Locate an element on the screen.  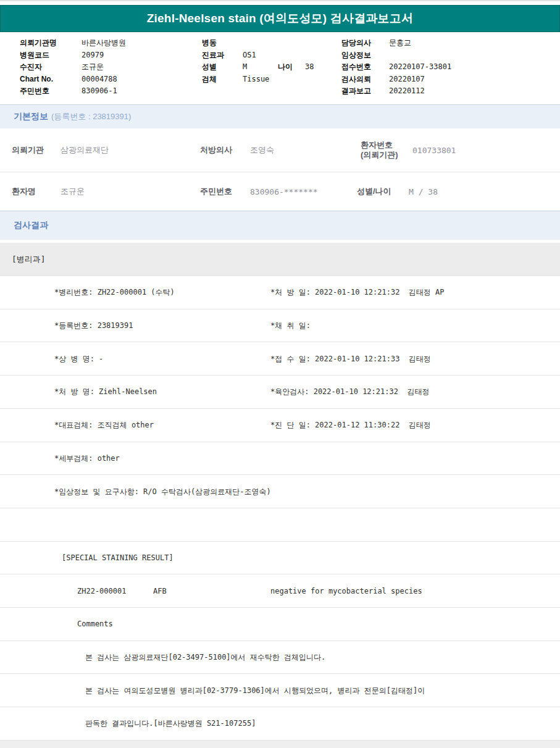
field-value: 38 is located at coordinates (309, 67).